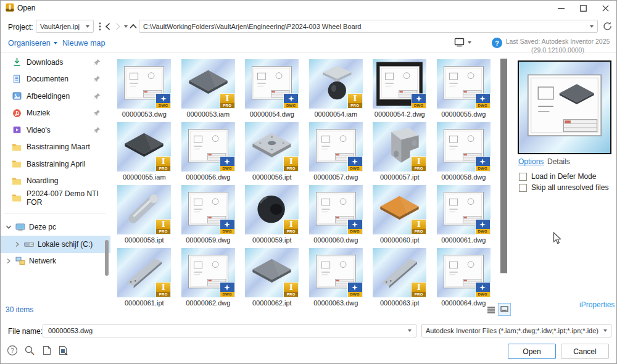  What do you see at coordinates (532, 352) in the screenshot?
I see `open-button: Open` at bounding box center [532, 352].